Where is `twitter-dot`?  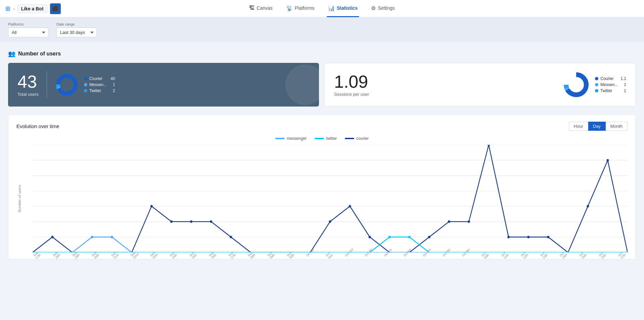
twitter-dot is located at coordinates (86, 91).